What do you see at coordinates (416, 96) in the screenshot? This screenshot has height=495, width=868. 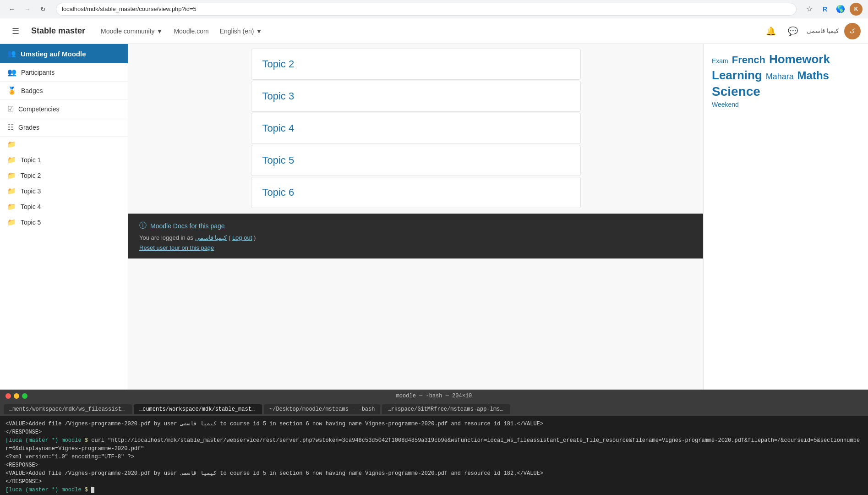 I see `topic-section-3: Topic 3` at bounding box center [416, 96].